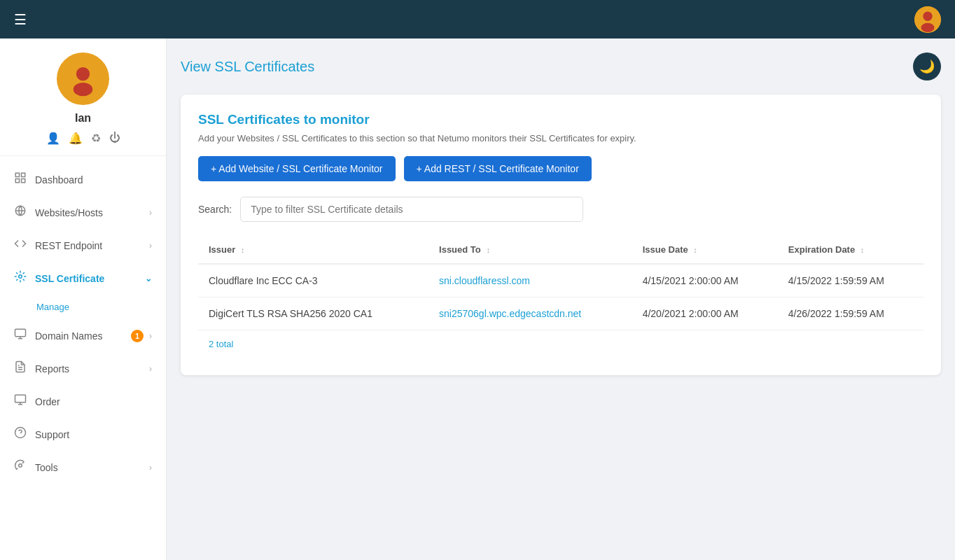 Image resolution: width=955 pixels, height=560 pixels. Describe the element at coordinates (314, 250) in the screenshot. I see `col-issuer: Issuer ↕` at that location.